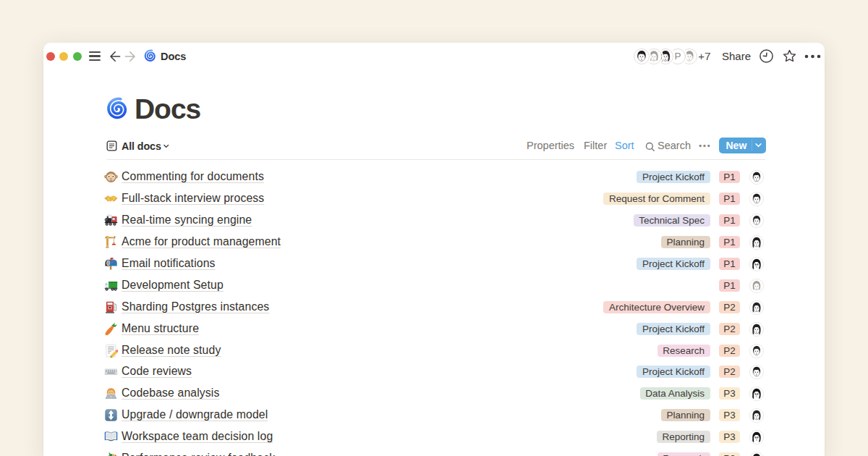  Describe the element at coordinates (677, 56) in the screenshot. I see `svg-text: P` at that location.